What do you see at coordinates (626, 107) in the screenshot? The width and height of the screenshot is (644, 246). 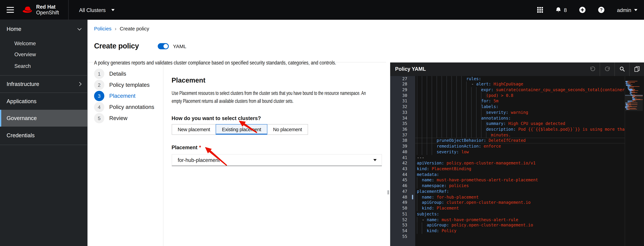 I see `minimap-cursor-tick` at bounding box center [626, 107].